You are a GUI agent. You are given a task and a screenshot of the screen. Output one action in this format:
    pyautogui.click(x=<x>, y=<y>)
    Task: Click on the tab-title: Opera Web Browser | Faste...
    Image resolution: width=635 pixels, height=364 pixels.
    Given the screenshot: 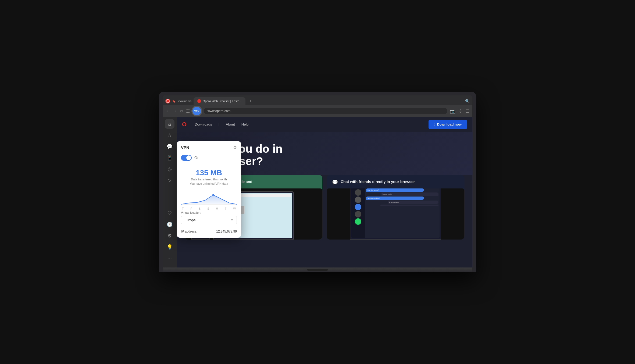 What is the action you would take?
    pyautogui.click(x=222, y=101)
    